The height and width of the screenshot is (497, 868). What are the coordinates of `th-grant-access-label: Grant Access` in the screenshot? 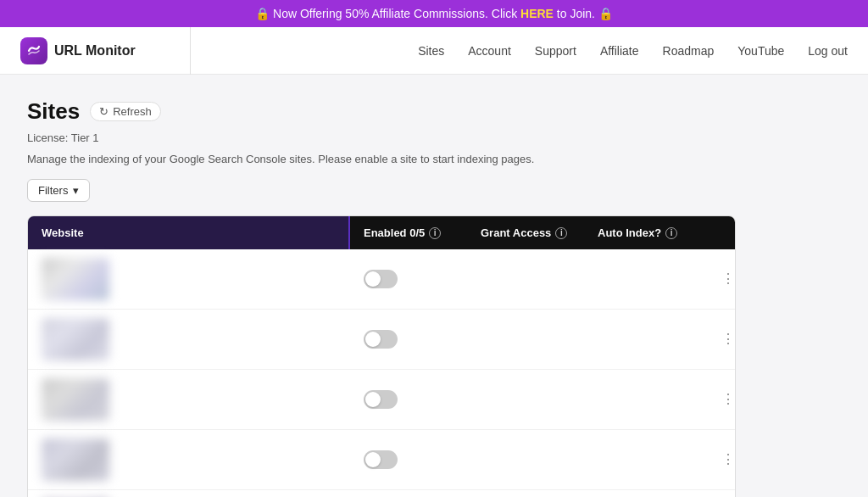 It's located at (515, 232).